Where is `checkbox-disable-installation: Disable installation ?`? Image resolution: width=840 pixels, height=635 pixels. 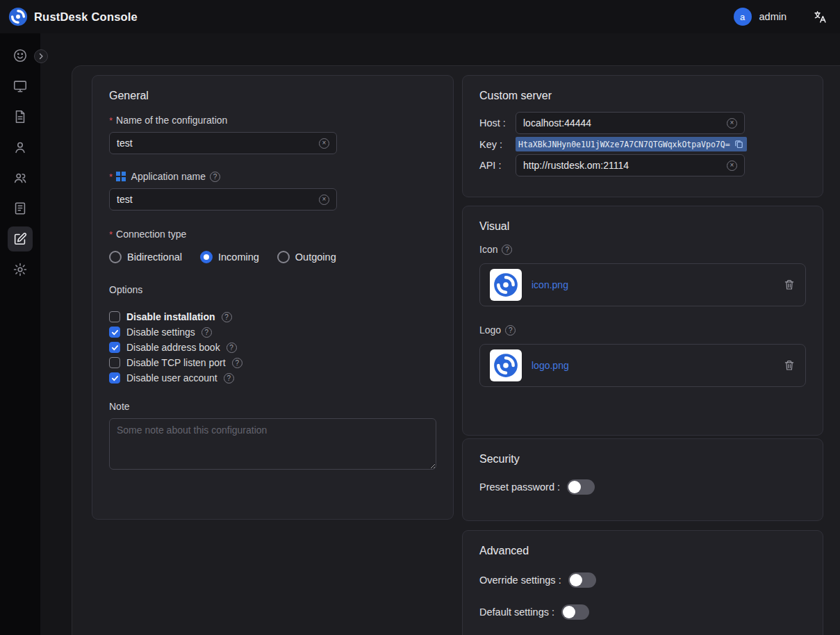 checkbox-disable-installation: Disable installation ? is located at coordinates (272, 317).